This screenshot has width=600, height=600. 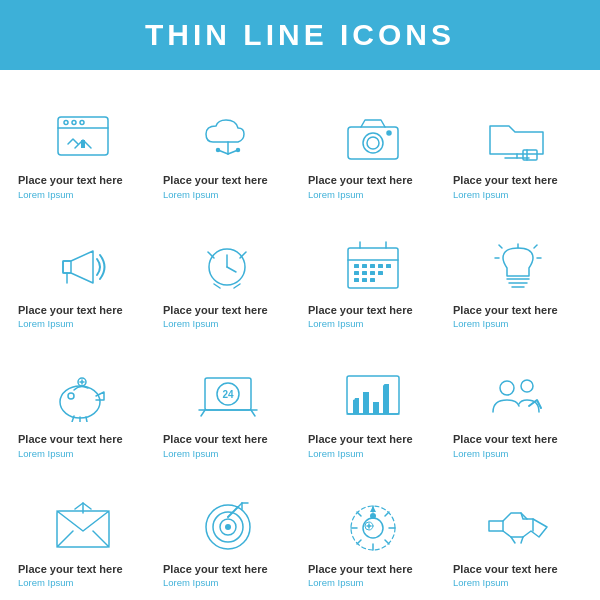 What do you see at coordinates (82, 136) in the screenshot?
I see `browser-icon` at bounding box center [82, 136].